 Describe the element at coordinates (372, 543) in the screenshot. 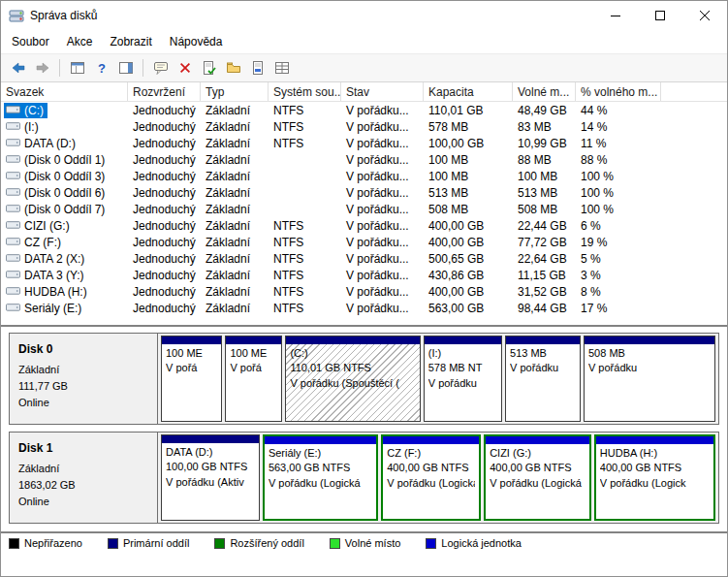

I see `legend-label: Volné místo` at that location.